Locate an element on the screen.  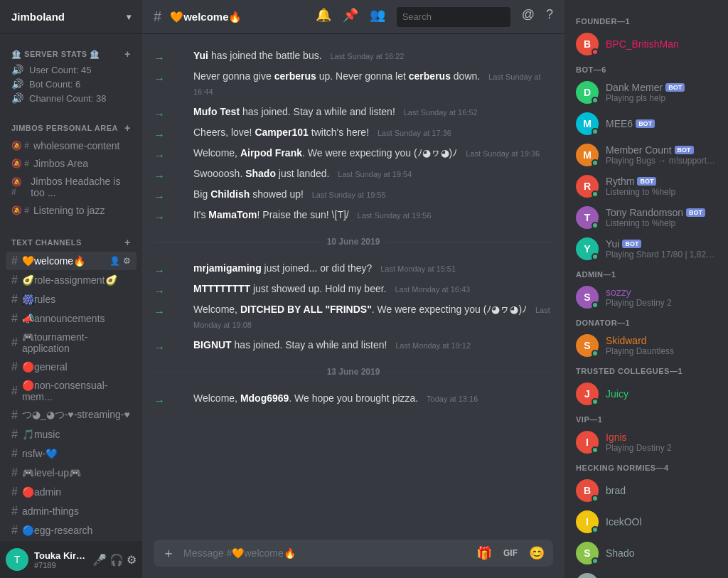
channel-welcome: # 🧡welcome🔥 👤 ⚙ is located at coordinates (71, 261).